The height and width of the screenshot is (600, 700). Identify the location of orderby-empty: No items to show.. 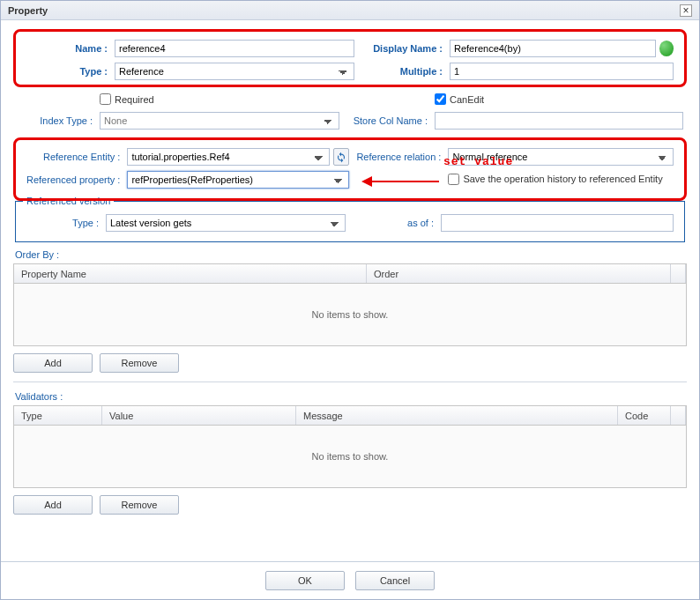
(350, 315).